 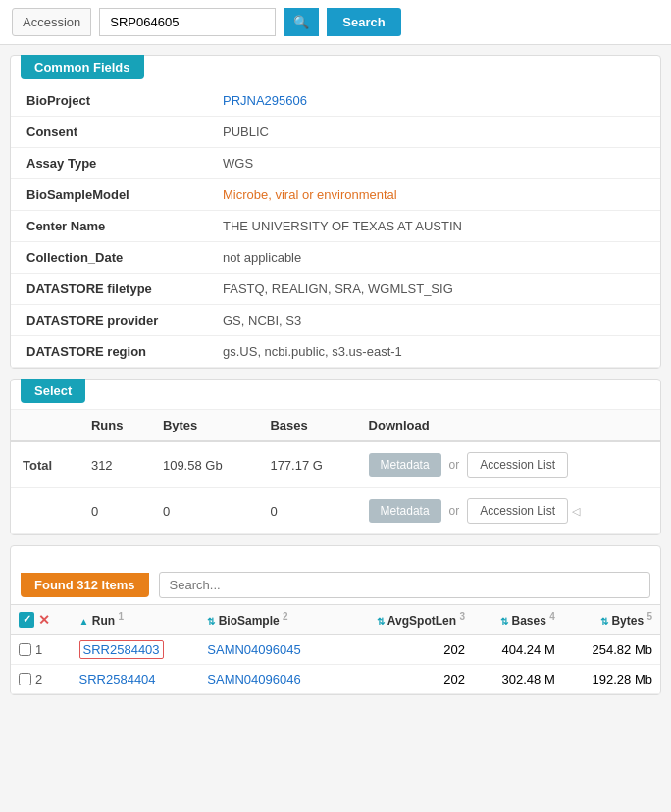 What do you see at coordinates (336, 321) in the screenshot?
I see `common-field-row: DATASTORE providerGS, NCBI, S3` at bounding box center [336, 321].